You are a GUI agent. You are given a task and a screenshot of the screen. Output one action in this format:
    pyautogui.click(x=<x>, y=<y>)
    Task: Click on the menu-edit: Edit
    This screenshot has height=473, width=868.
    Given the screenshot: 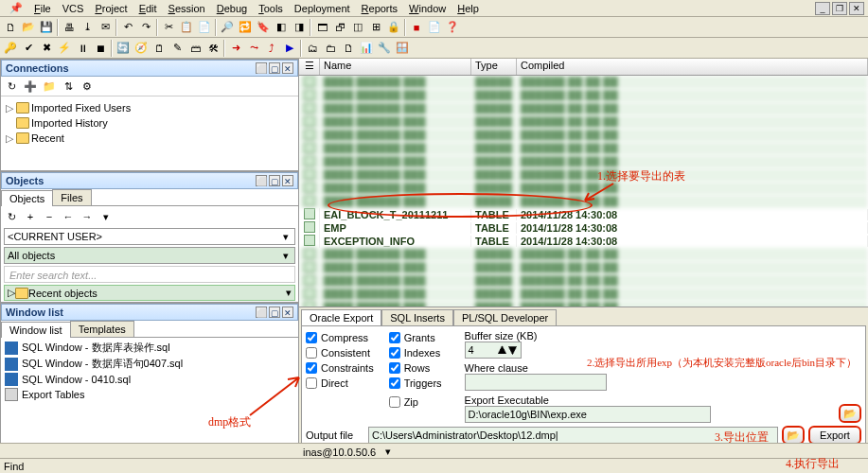 What is the action you would take?
    pyautogui.click(x=148, y=9)
    